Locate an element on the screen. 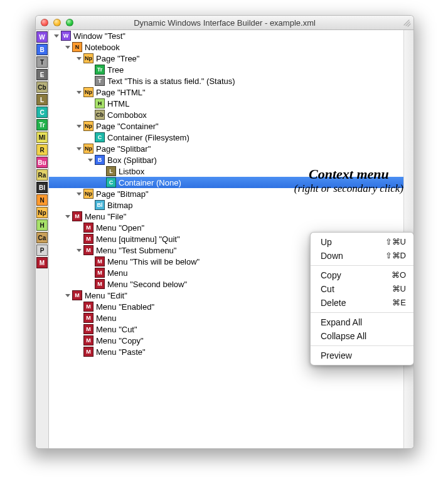  tool-m: M is located at coordinates (42, 263).